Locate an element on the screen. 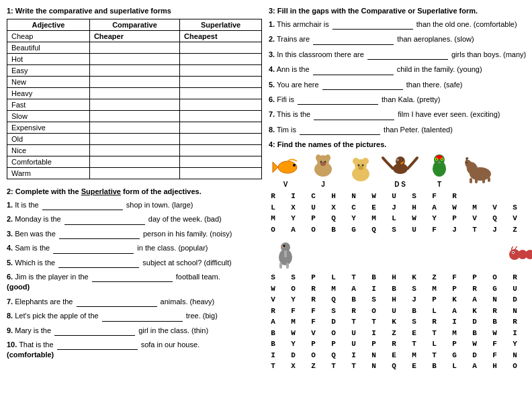 The width and height of the screenshot is (532, 411). ws-cell: O is located at coordinates (515, 367).